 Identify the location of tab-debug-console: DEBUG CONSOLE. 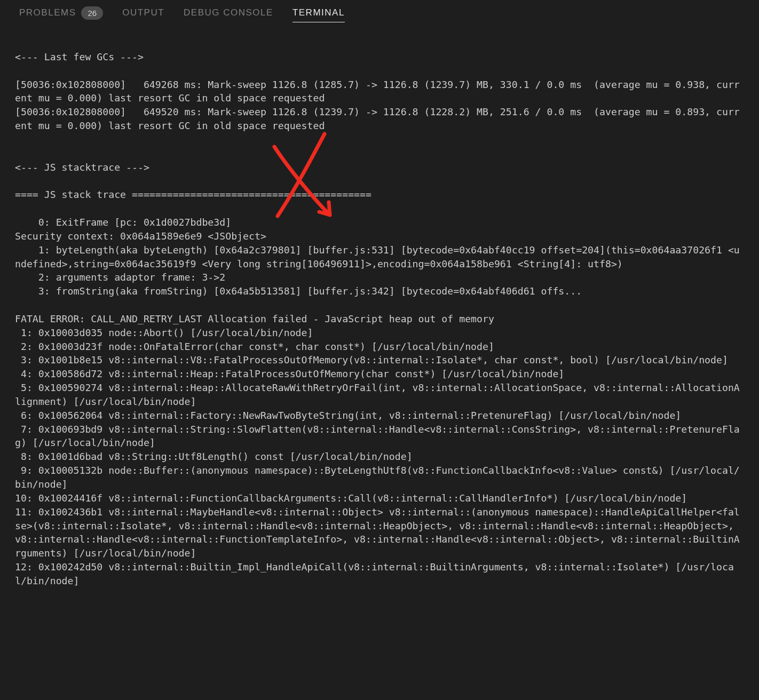
(228, 13).